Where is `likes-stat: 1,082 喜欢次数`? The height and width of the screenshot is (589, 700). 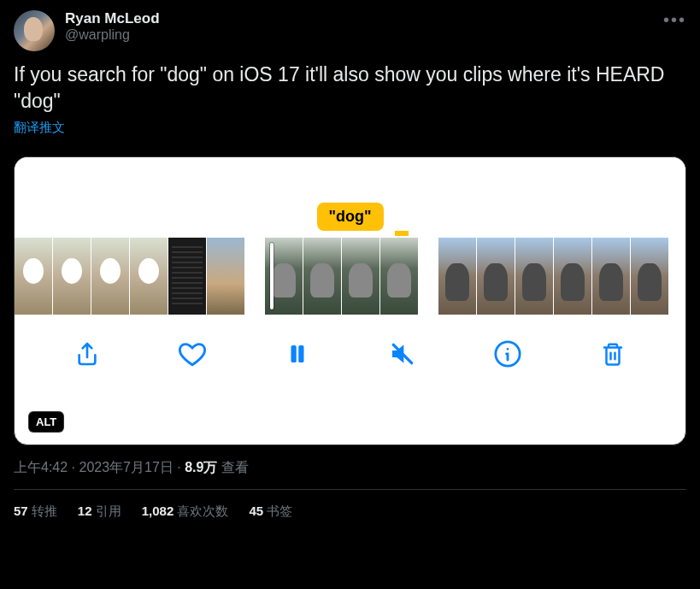
likes-stat: 1,082 喜欢次数 is located at coordinates (185, 511).